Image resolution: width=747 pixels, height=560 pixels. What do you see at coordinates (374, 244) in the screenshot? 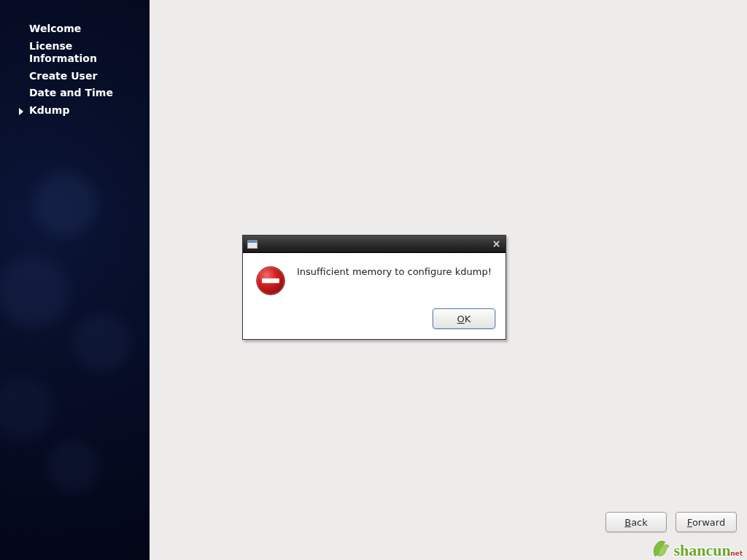
I see `dialog-titlebar` at bounding box center [374, 244].